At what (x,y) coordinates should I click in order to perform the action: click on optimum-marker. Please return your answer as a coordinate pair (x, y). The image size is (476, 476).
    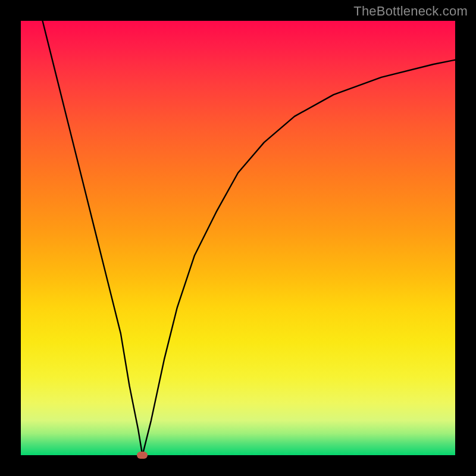
    Looking at the image, I should click on (142, 455).